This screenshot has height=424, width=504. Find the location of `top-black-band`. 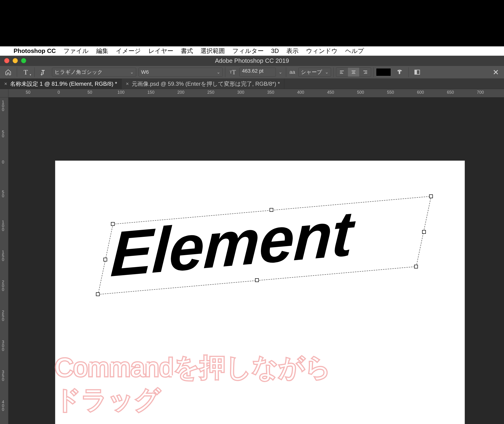

top-black-band is located at coordinates (252, 23).